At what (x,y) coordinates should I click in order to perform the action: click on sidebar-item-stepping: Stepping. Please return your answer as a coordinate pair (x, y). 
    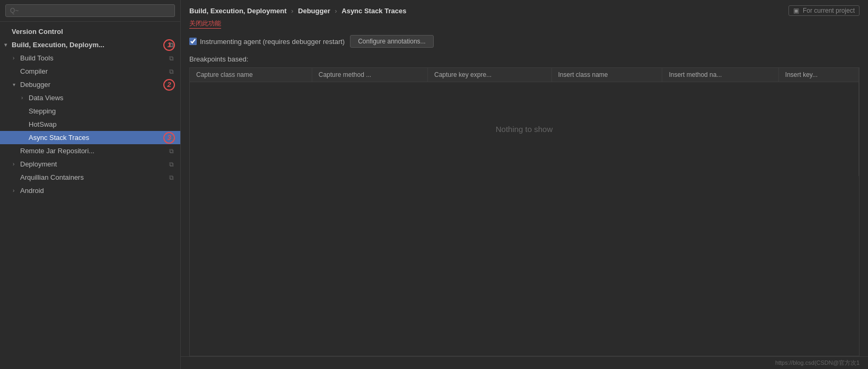
    Looking at the image, I should click on (90, 111).